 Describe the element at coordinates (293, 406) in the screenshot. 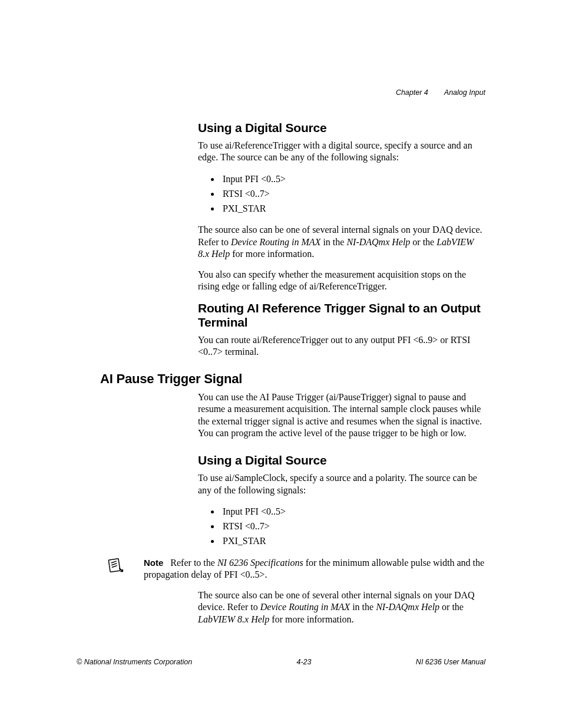

I see `section-ai-pause-trigger: AI Pause Trigger Signal You can use the …` at that location.